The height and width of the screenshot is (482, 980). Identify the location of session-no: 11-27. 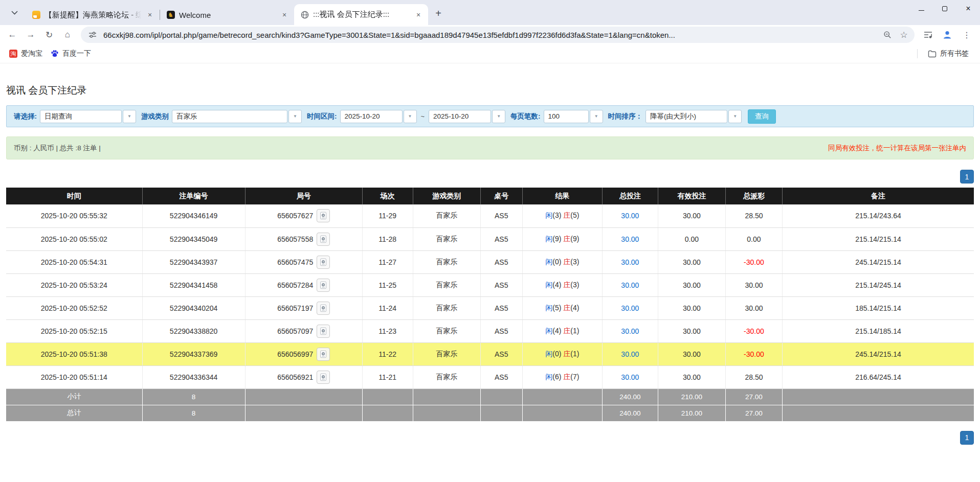
(388, 262).